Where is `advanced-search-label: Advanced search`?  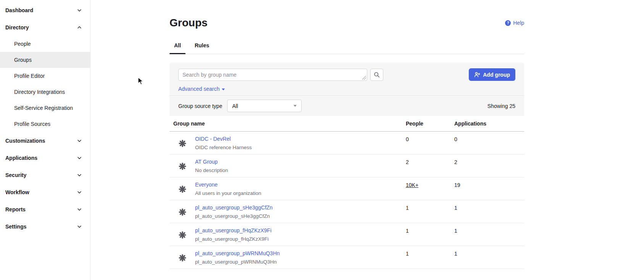
advanced-search-label: Advanced search is located at coordinates (199, 89).